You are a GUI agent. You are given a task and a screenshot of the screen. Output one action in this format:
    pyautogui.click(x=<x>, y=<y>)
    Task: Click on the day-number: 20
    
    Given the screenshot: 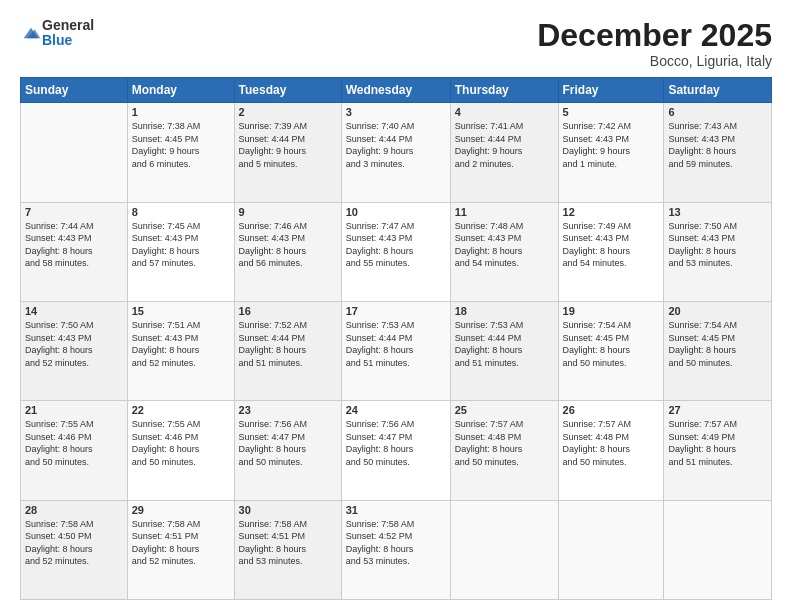 What is the action you would take?
    pyautogui.click(x=718, y=311)
    